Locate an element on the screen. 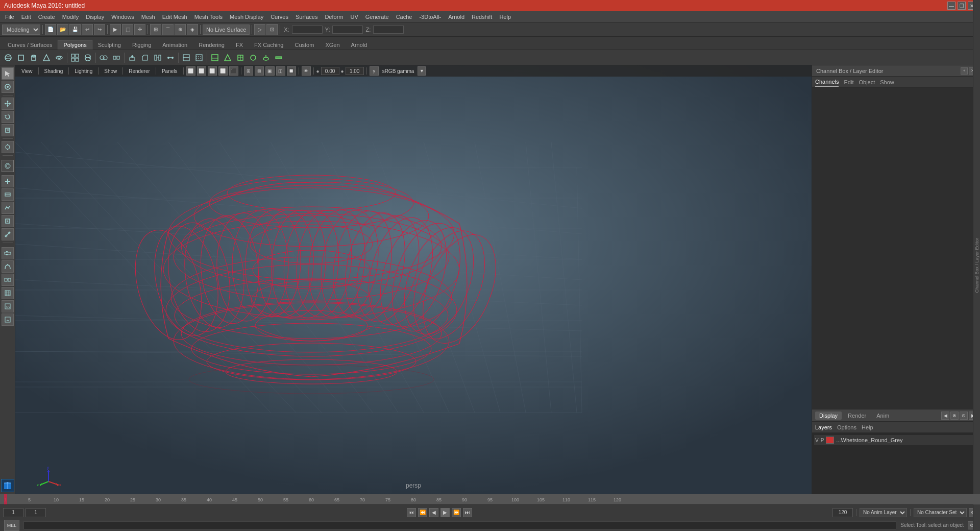  gamma-toggle: γ is located at coordinates (374, 71).